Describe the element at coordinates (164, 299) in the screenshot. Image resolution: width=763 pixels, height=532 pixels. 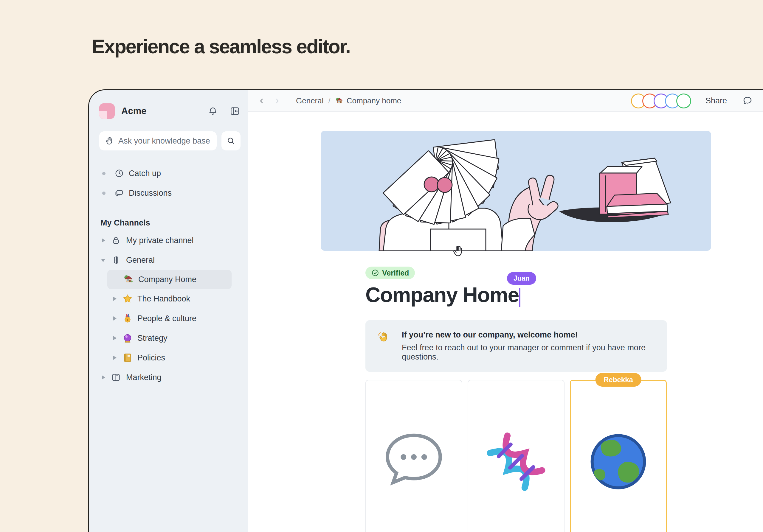
I see `channel-label: The Handbook` at that location.